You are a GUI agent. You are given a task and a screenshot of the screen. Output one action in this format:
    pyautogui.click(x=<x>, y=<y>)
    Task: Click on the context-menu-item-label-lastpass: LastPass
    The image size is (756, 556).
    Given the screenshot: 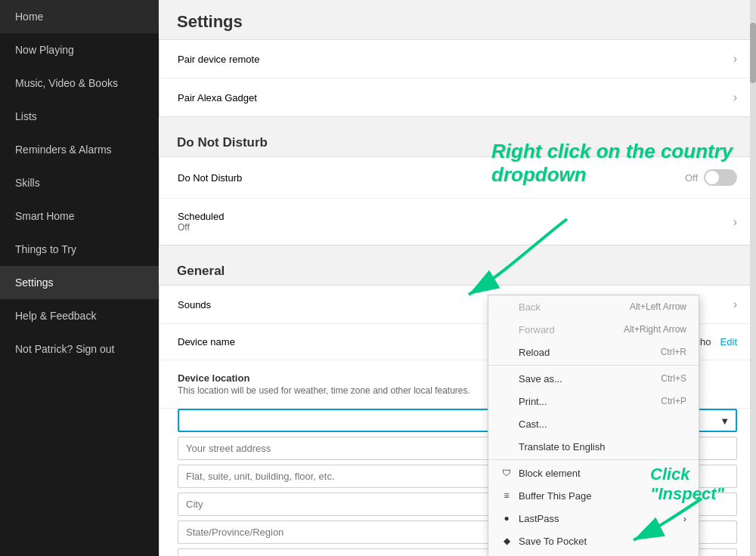 What is the action you would take?
    pyautogui.click(x=538, y=518)
    